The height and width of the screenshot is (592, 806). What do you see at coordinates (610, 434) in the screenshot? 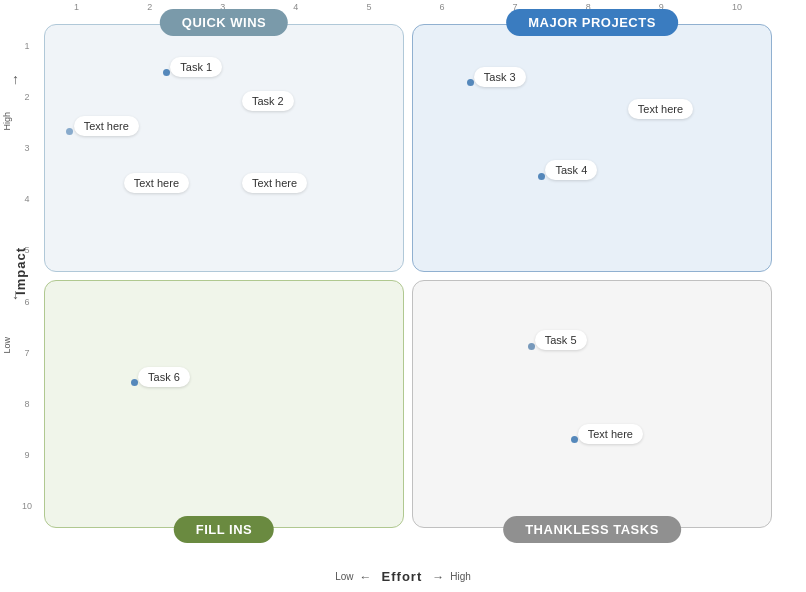
I see `text-here-br-bubble: Text here` at bounding box center [610, 434].